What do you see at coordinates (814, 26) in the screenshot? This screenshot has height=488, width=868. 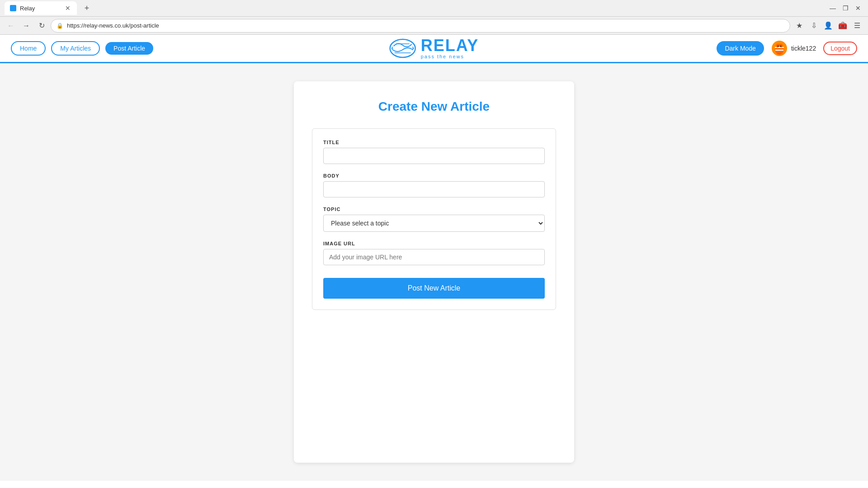 I see `download-button: ⇩` at bounding box center [814, 26].